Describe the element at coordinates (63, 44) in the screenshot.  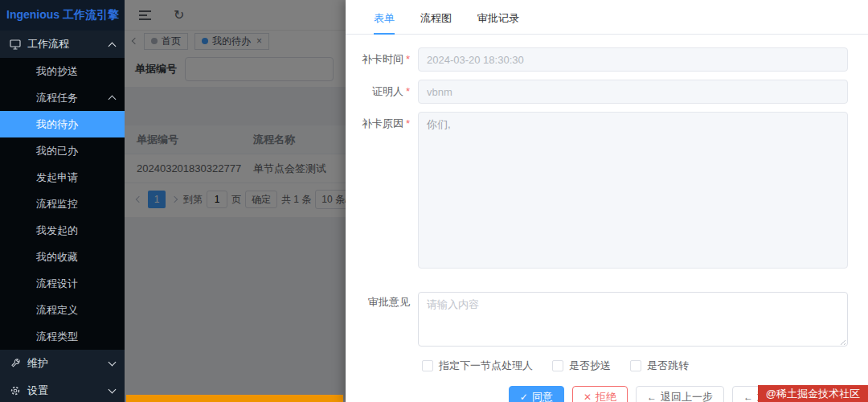
I see `sidebar-menu-workflow: 工作流程` at that location.